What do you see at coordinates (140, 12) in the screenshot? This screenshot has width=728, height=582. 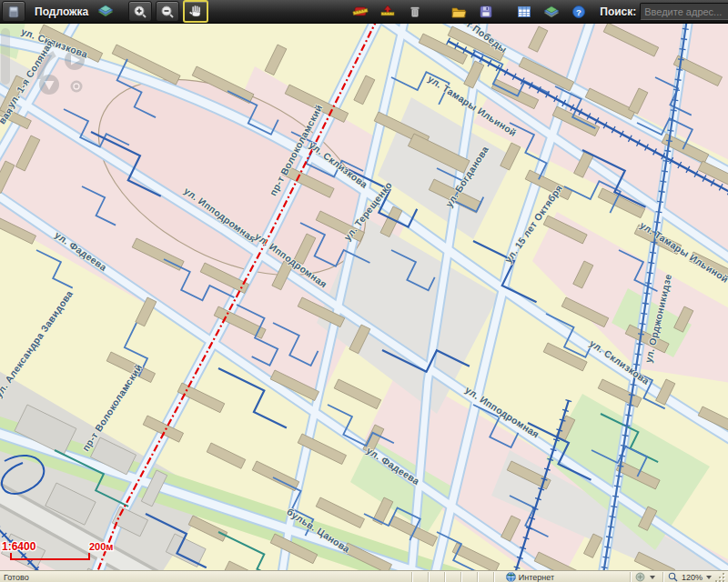 I see `magnifier-plus-icon` at bounding box center [140, 12].